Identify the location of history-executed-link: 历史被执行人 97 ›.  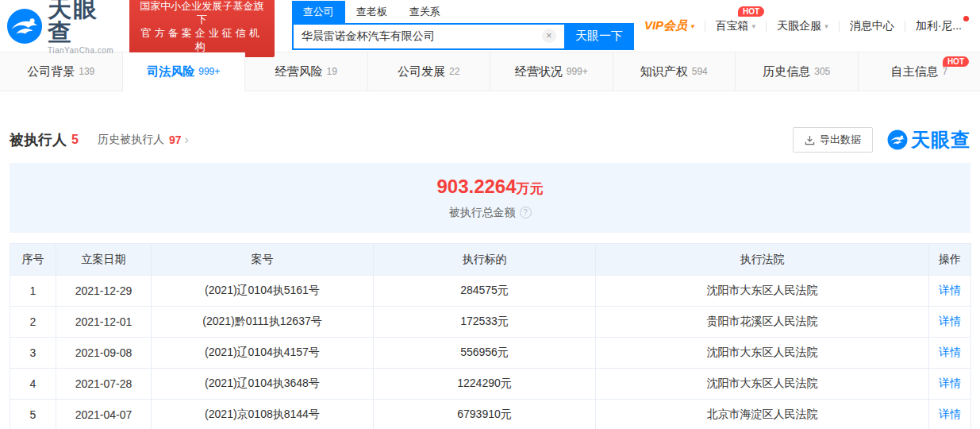
(143, 140).